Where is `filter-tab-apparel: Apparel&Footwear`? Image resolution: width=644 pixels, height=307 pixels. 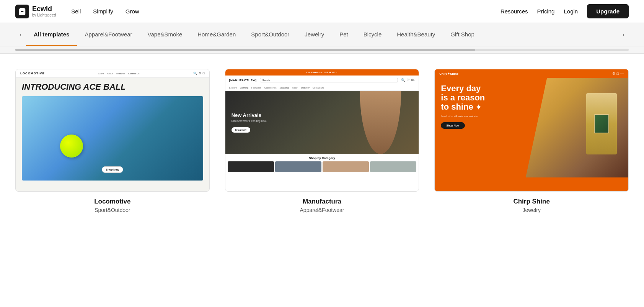 filter-tab-apparel: Apparel&Footwear is located at coordinates (108, 34).